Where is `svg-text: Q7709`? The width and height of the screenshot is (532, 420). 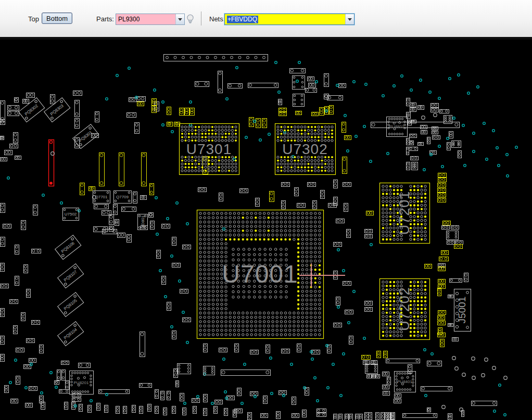 svg-text: Q7709 is located at coordinates (123, 197).